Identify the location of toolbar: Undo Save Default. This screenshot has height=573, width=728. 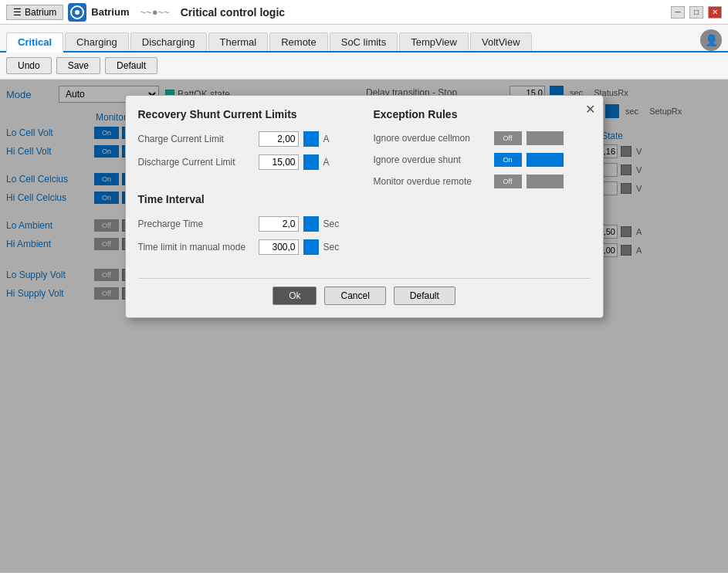
(364, 66).